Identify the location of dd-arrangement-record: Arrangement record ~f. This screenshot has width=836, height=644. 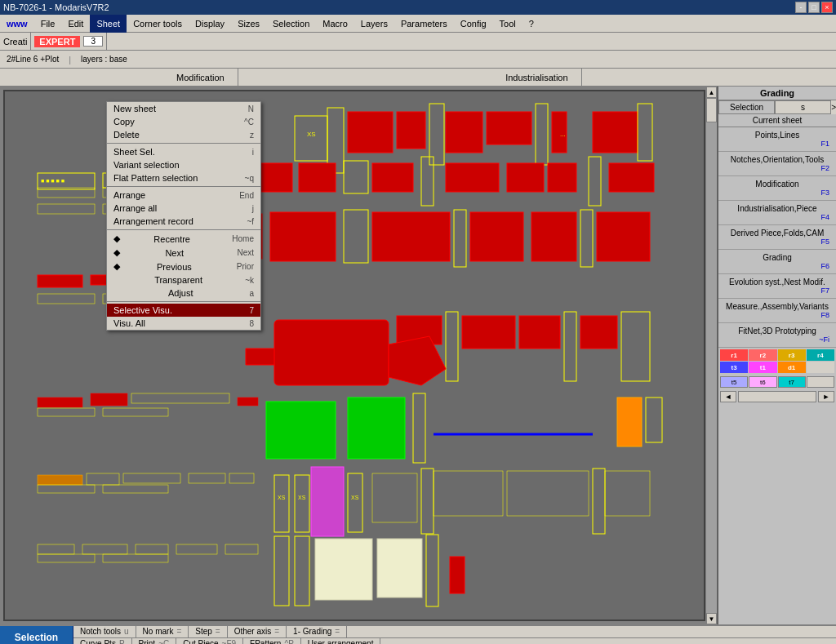
(184, 221).